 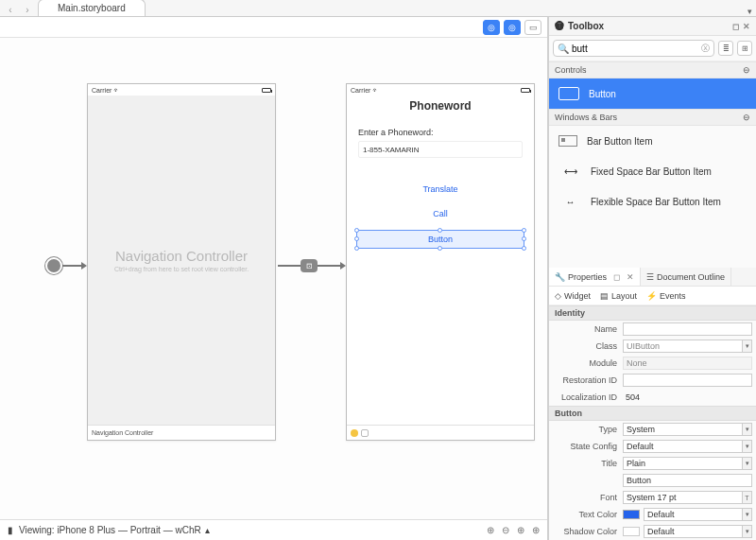 What do you see at coordinates (745, 48) in the screenshot?
I see `view-grid-icon: ⊞` at bounding box center [745, 48].